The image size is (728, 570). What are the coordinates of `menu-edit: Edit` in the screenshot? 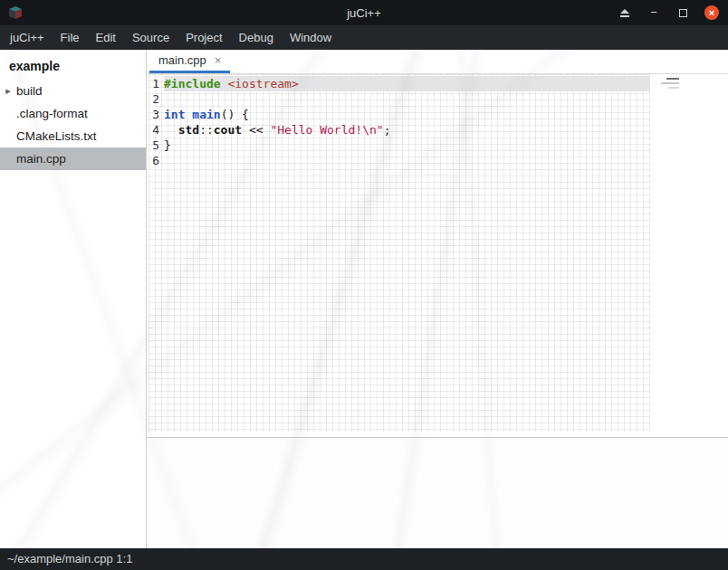 It's located at (106, 38).